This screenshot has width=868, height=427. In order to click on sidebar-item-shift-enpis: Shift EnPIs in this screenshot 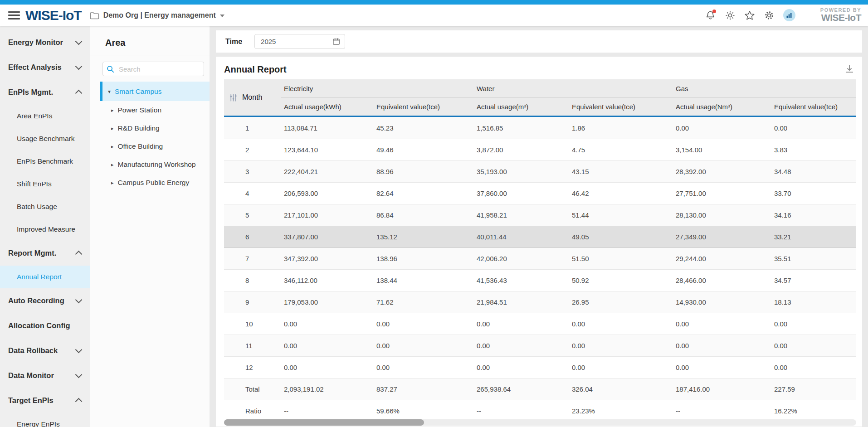, I will do `click(45, 184)`.